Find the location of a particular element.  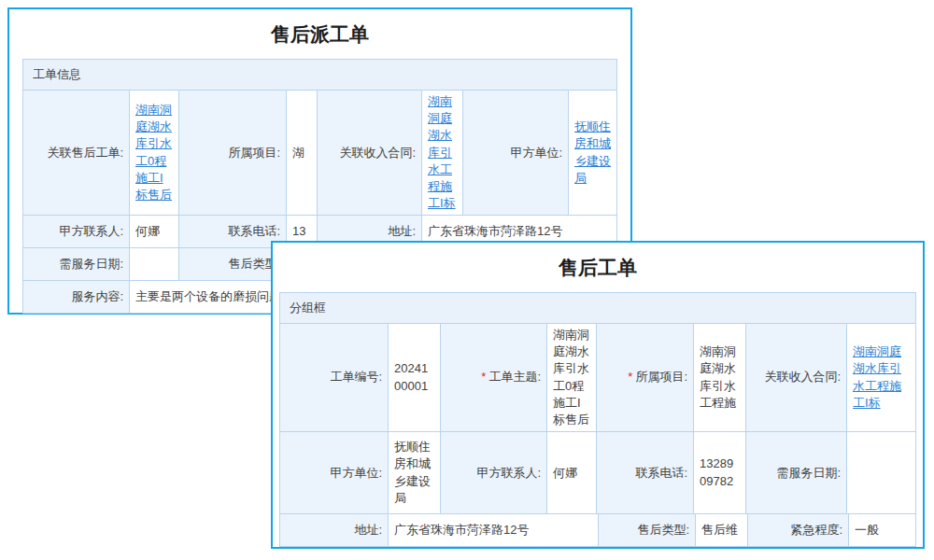

form-row: 地址:广东省珠海市菏泽路12号售后类型:售后维紧急程度:一般 is located at coordinates (598, 530).